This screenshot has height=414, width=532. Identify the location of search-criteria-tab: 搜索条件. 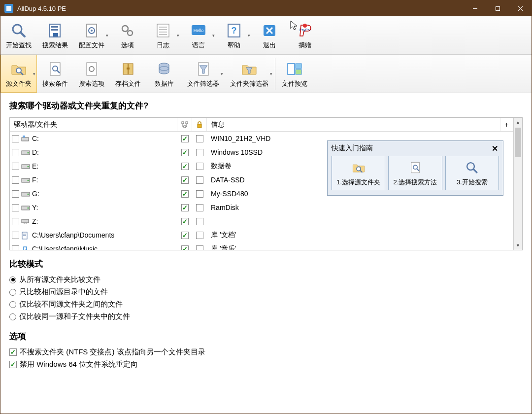
(55, 74).